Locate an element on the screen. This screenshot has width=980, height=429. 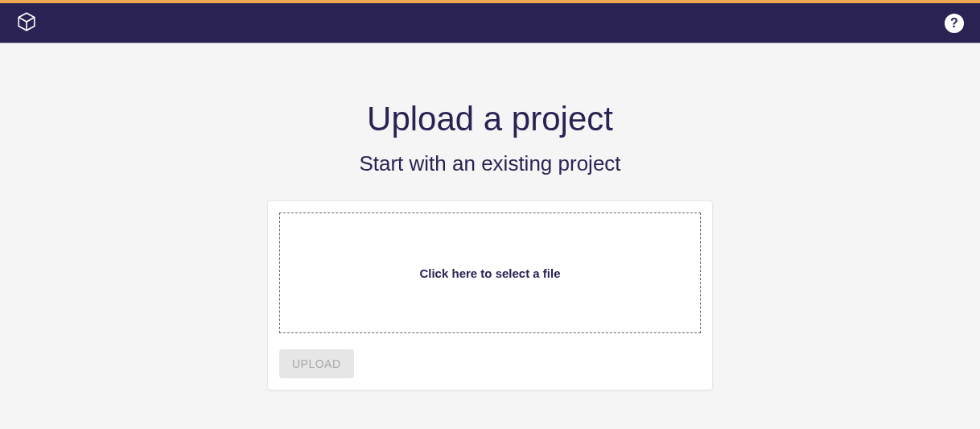
header: ? is located at coordinates (490, 23).